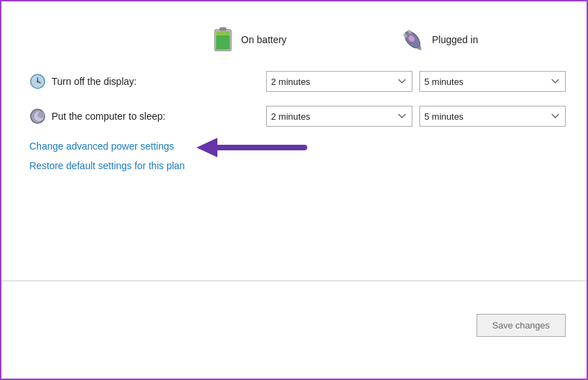 This screenshot has width=588, height=380. What do you see at coordinates (38, 81) in the screenshot?
I see `clock-icon` at bounding box center [38, 81].